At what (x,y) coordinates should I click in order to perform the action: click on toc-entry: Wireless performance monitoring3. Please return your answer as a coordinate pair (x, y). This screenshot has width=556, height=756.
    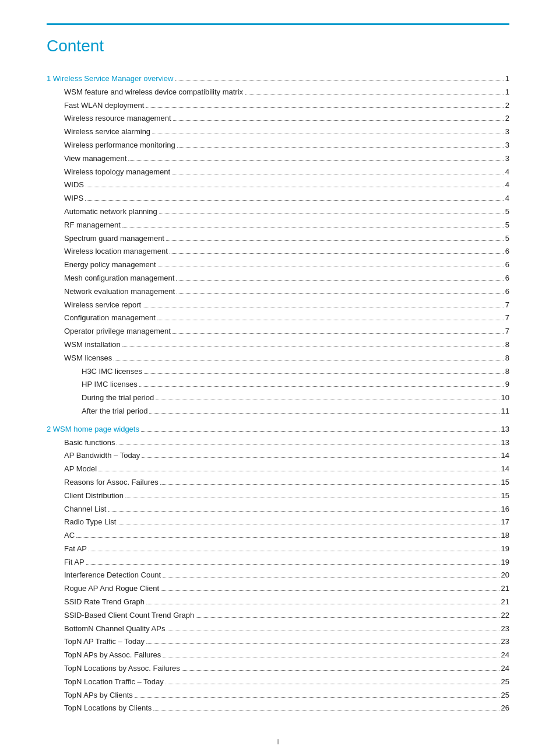
    Looking at the image, I should click on (278, 146).